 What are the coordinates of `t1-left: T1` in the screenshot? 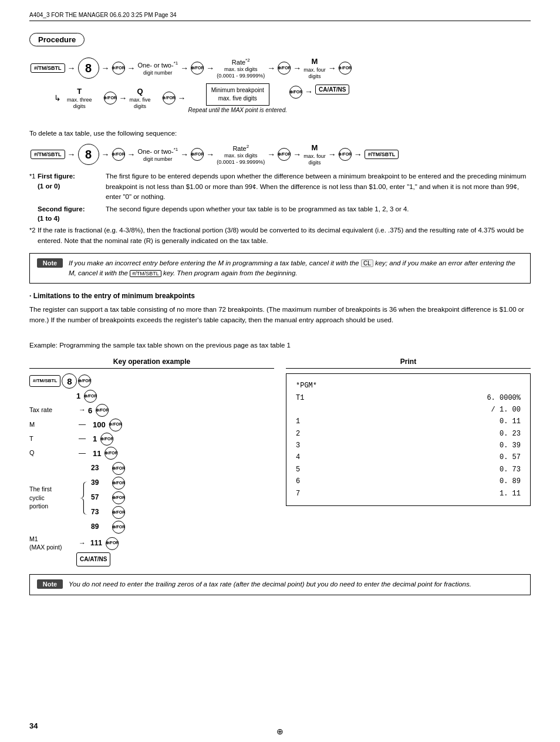 It's located at (300, 398).